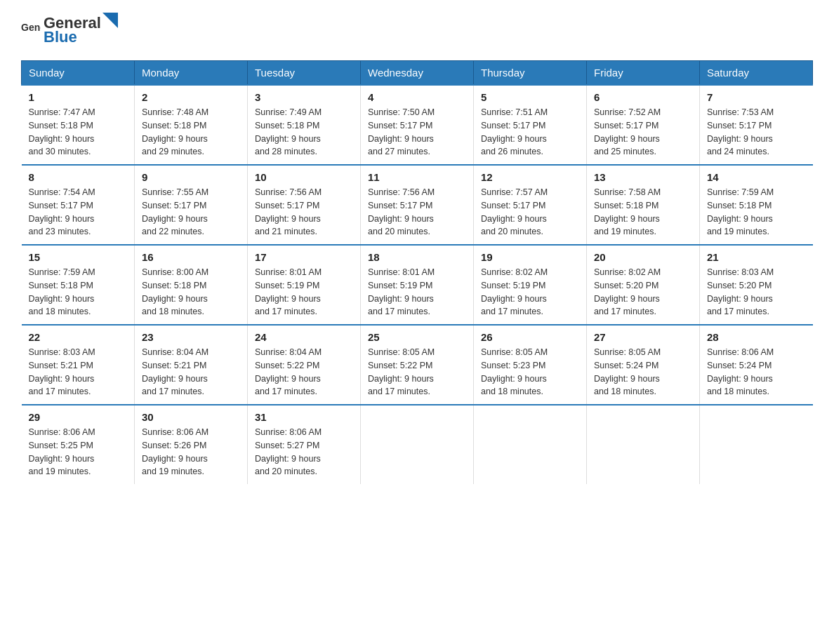  Describe the element at coordinates (304, 132) in the screenshot. I see `day-info: Sunrise: 7:49 AM Sunset: 5:18 PM Dayligh…` at that location.